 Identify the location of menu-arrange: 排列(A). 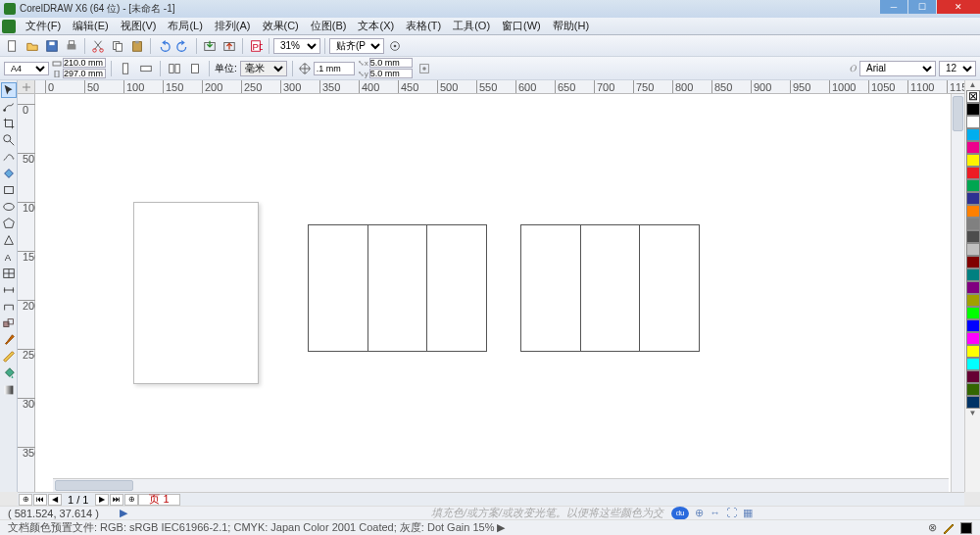
(233, 25).